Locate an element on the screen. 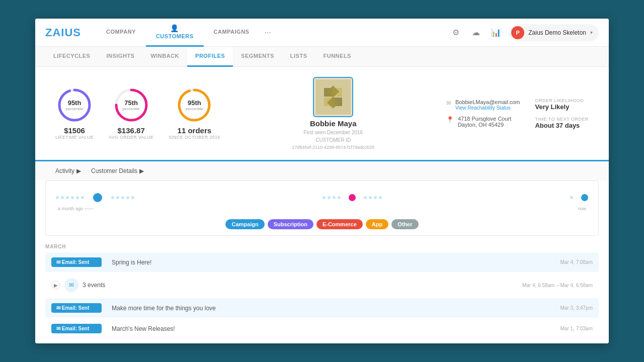 The height and width of the screenshot is (362, 644). tab-activity-label: Activity is located at coordinates (65, 171).